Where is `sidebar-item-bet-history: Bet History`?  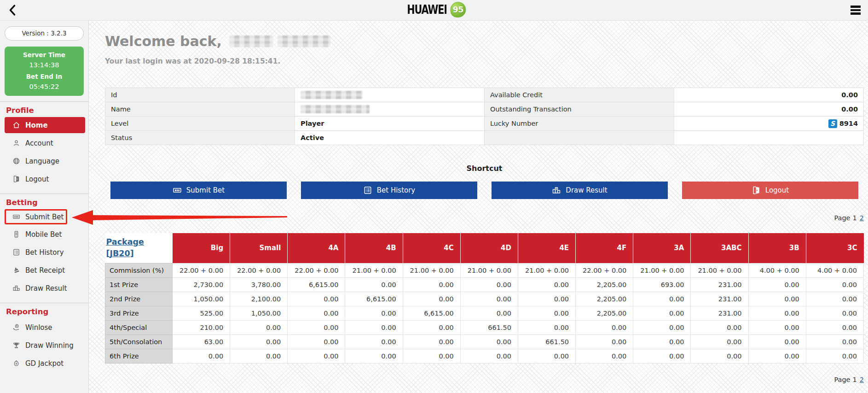
sidebar-item-bet-history: Bet History is located at coordinates (44, 252).